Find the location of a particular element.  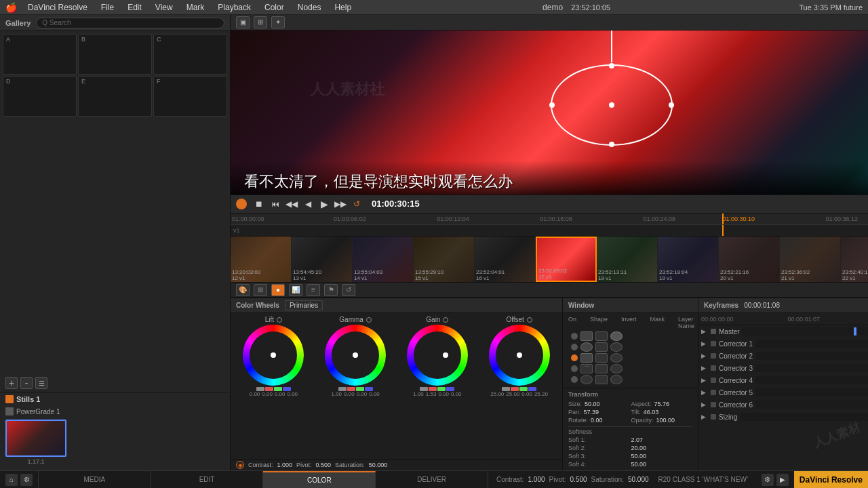

cw-lock-icon: ◉ is located at coordinates (240, 465).